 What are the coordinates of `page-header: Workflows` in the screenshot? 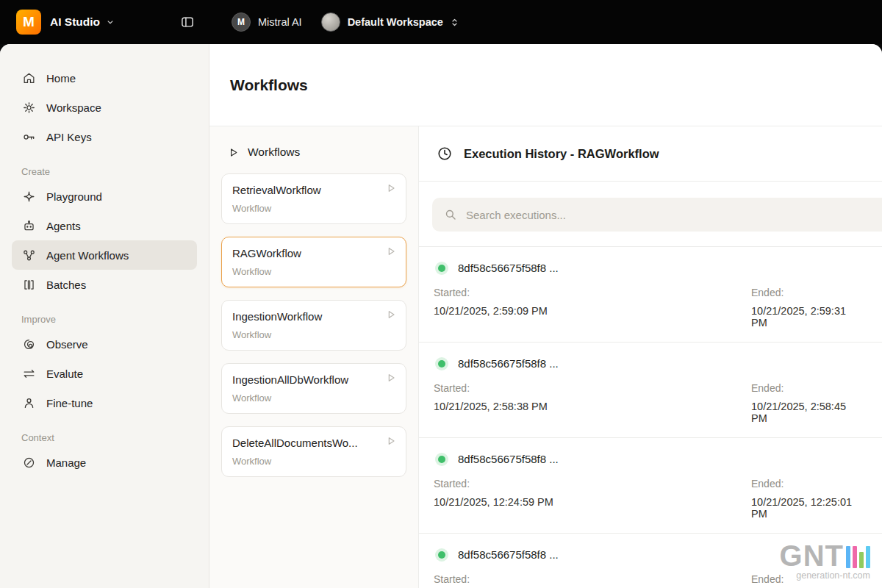 It's located at (545, 85).